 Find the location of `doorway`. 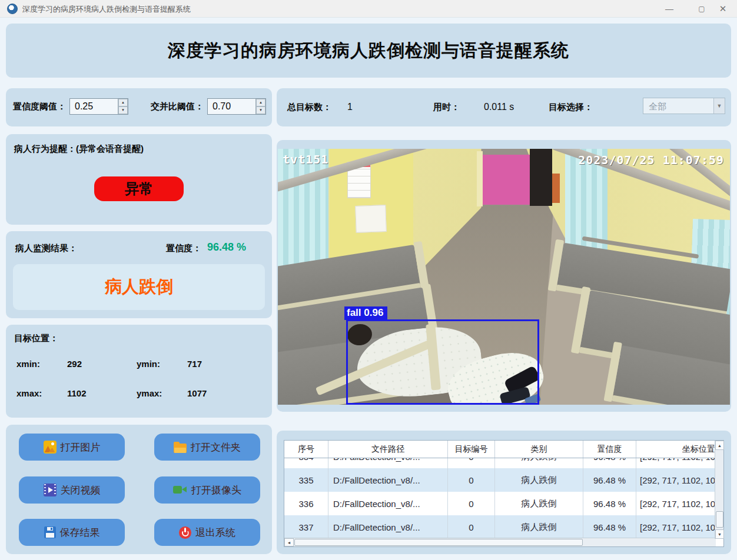

doorway is located at coordinates (541, 178).